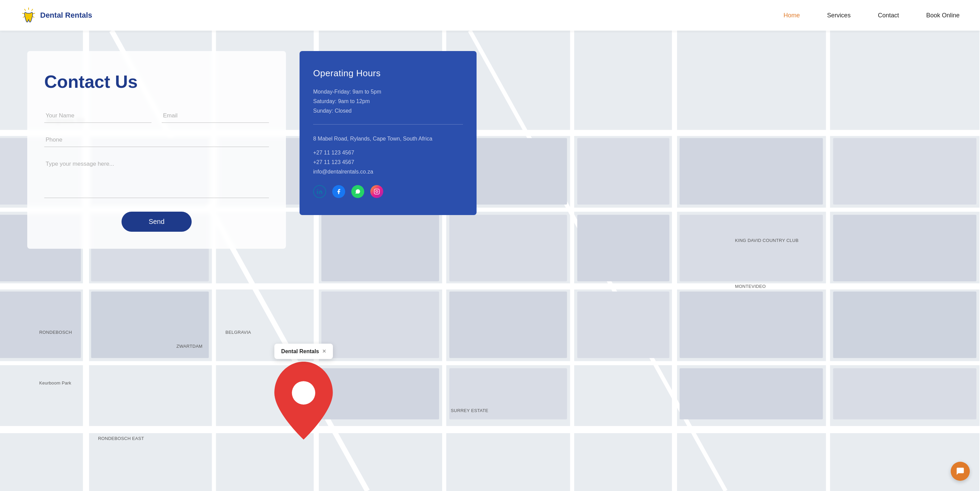 This screenshot has width=980, height=491. Describe the element at coordinates (872, 15) in the screenshot. I see `navigation: Home Services Contact Book Online` at that location.